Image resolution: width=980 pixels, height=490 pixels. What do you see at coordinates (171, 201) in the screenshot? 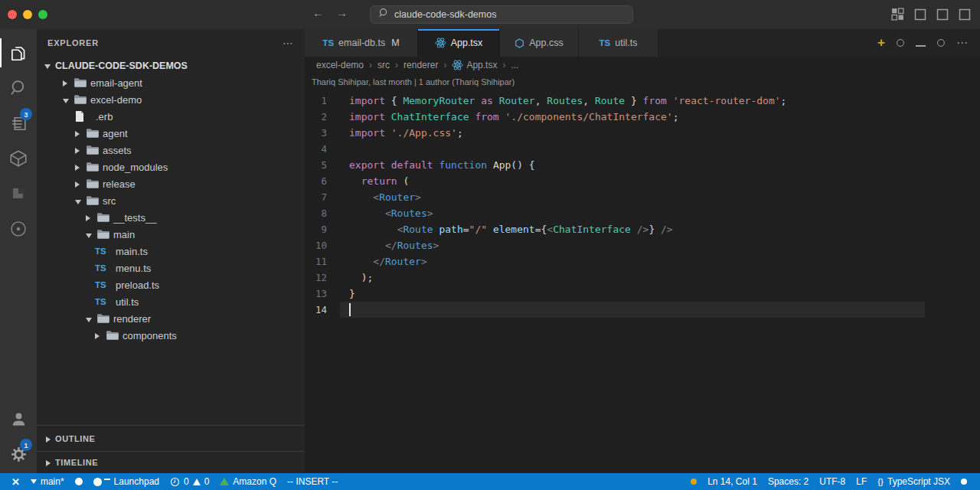
I see `tree-item-src: src` at bounding box center [171, 201].